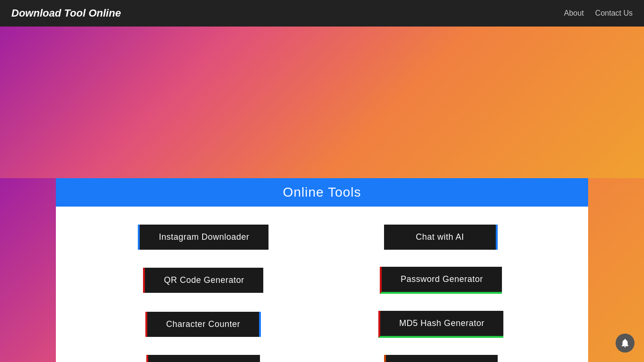  I want to click on tool-cell-character: Character Counter, so click(203, 324).